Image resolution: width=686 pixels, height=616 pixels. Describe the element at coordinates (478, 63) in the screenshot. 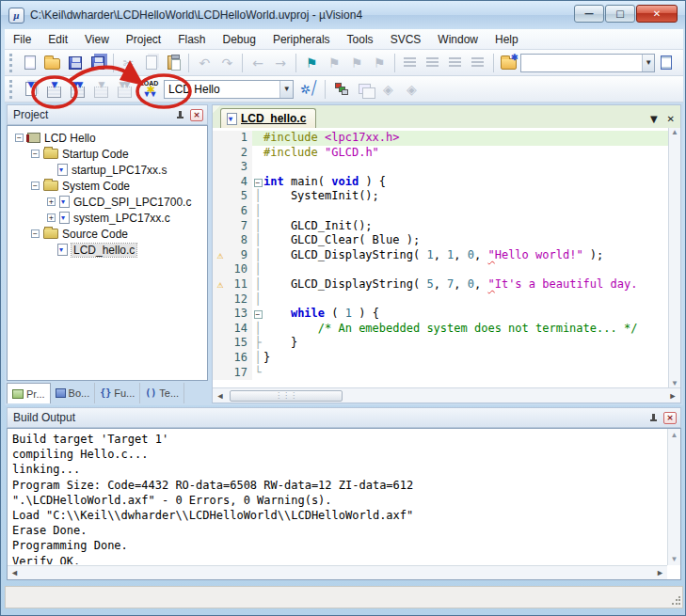

I see `uncomment-button` at that location.